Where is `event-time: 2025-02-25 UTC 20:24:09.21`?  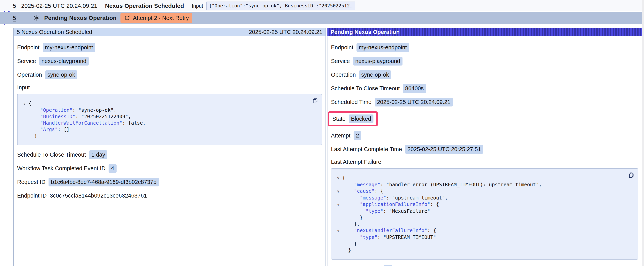
event-time: 2025-02-25 UTC 20:24:09.21 is located at coordinates (59, 6).